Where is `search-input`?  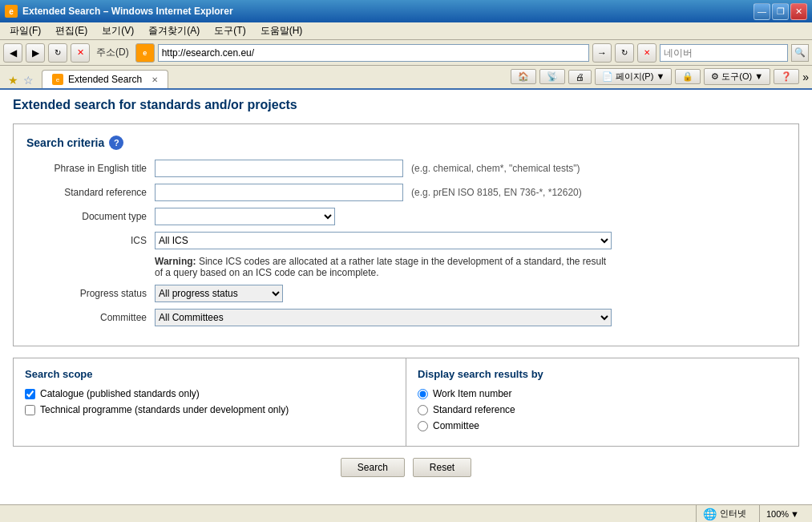 search-input is located at coordinates (724, 53).